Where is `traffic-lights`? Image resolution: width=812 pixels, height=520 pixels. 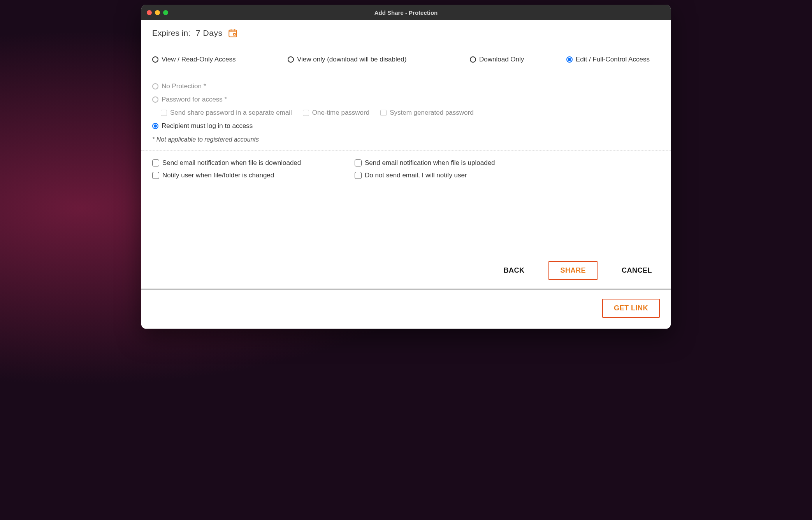 traffic-lights is located at coordinates (155, 12).